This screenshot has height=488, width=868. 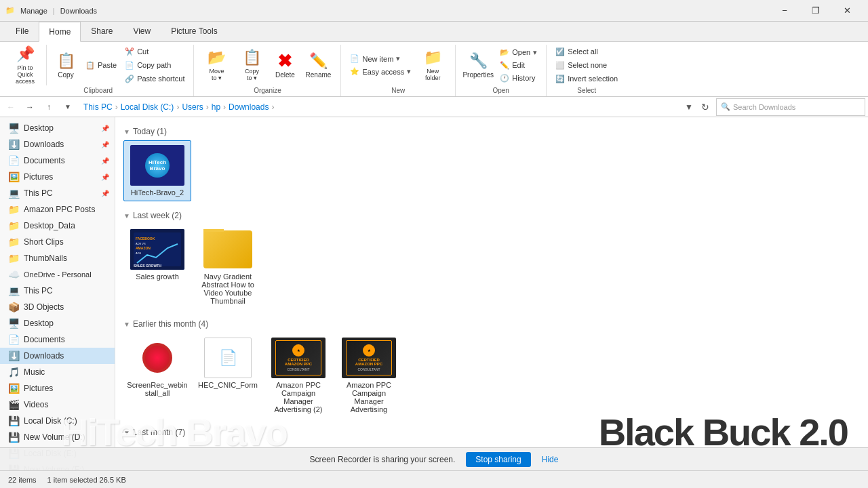 I want to click on sidebar-item-thispc-pinned: 💻 This PC 📌, so click(x=57, y=193).